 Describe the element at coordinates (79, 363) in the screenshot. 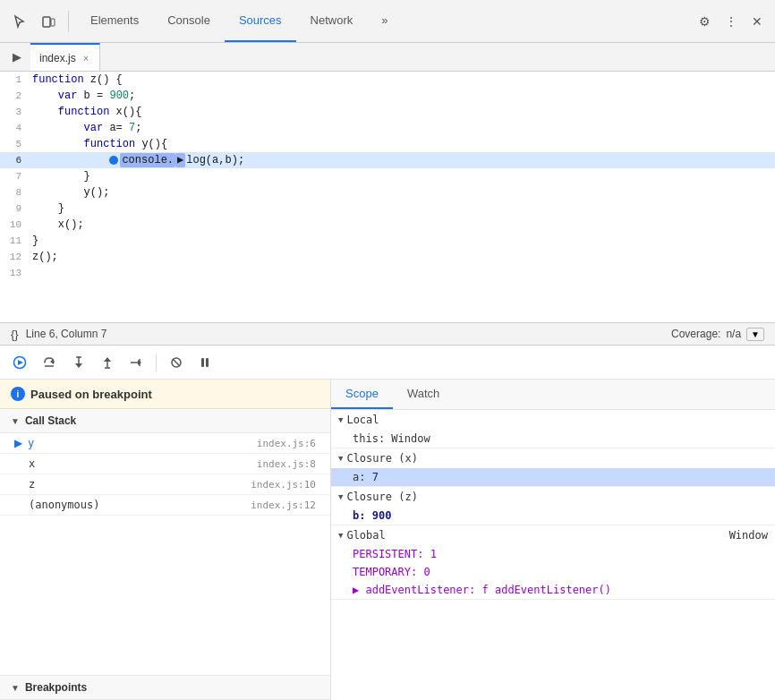

I see `step-into-button` at that location.